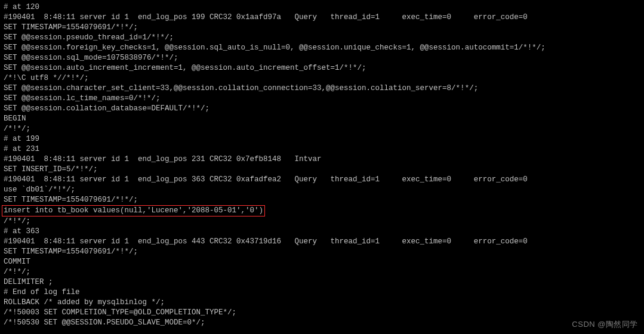 Image resolution: width=644 pixels, height=334 pixels. Describe the element at coordinates (322, 231) in the screenshot. I see `log-line: # at 363` at that location.